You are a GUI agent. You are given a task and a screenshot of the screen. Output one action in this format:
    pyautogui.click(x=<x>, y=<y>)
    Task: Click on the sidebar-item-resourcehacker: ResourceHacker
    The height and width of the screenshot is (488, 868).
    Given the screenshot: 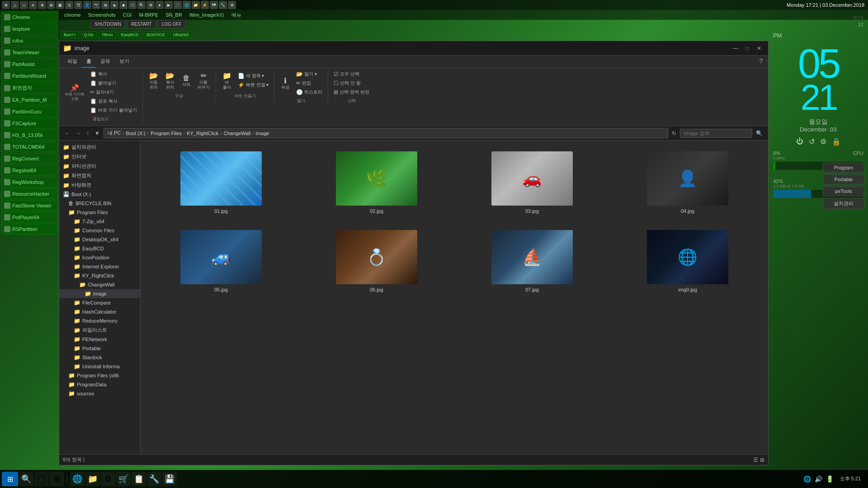 What is the action you would take?
    pyautogui.click(x=29, y=194)
    